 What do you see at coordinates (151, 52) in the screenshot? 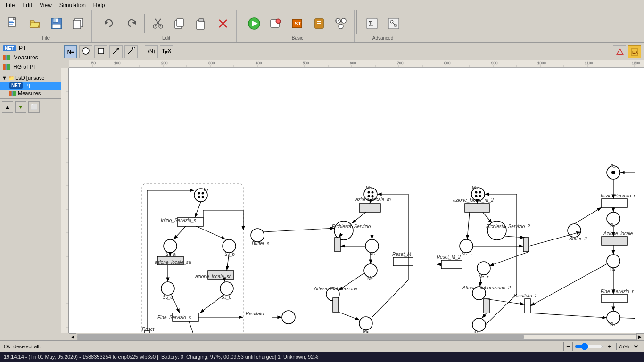
I see `tool-name: ⟨N⟩` at bounding box center [151, 52].